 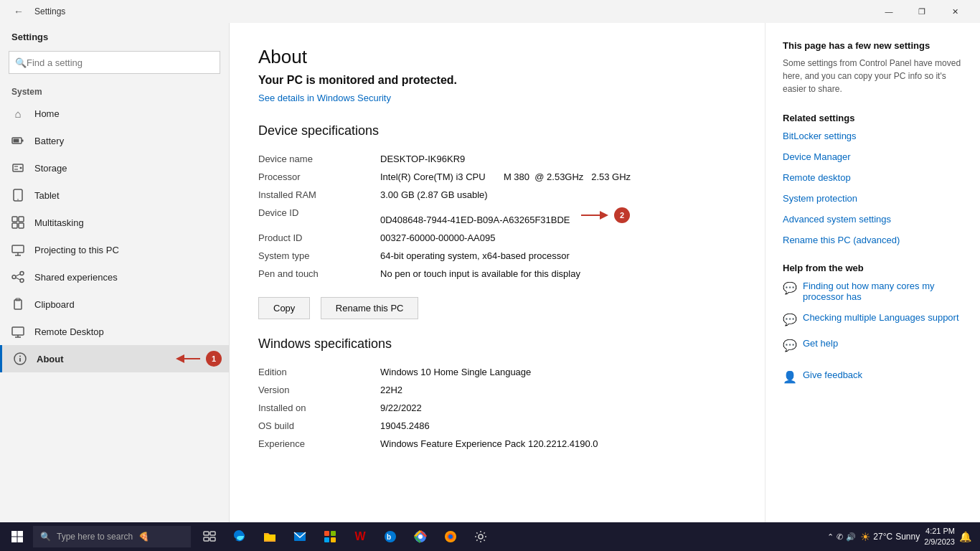 What do you see at coordinates (115, 222) in the screenshot?
I see `sidebar-item-multitasking: Multitasking` at bounding box center [115, 222].